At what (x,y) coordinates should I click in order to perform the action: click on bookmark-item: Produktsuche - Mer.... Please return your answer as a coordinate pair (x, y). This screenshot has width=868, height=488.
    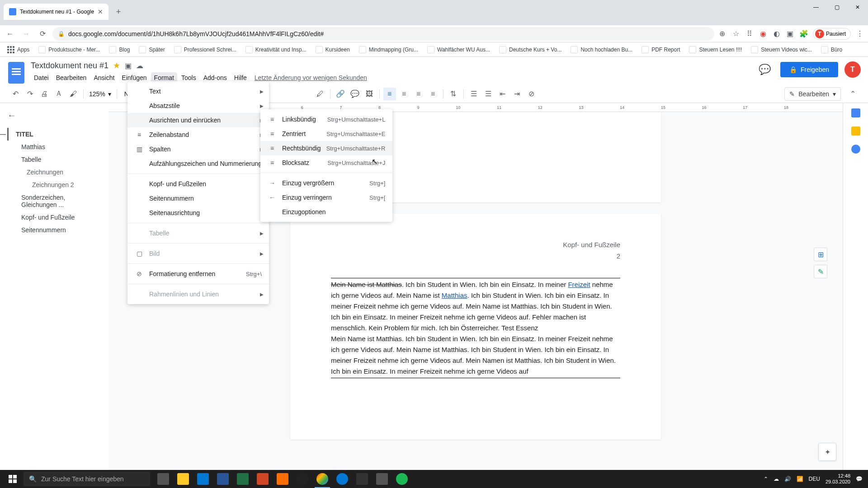
    Looking at the image, I should click on (69, 50).